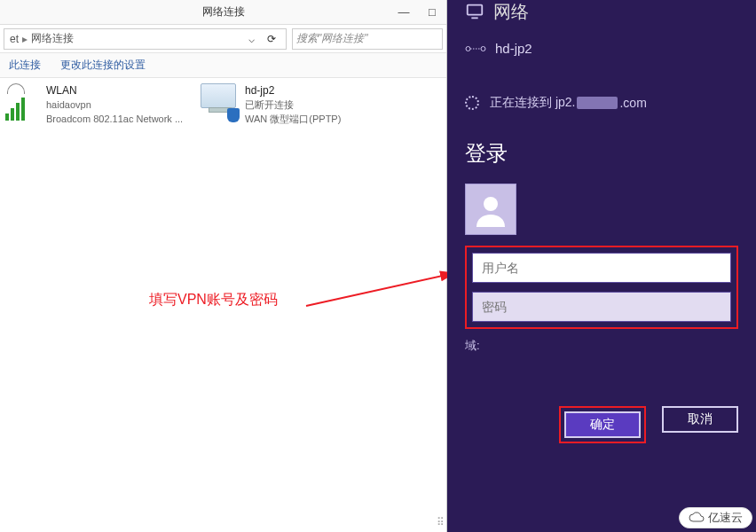 This screenshot has width=756, height=532. What do you see at coordinates (475, 12) in the screenshot?
I see `monitor-icon` at bounding box center [475, 12].